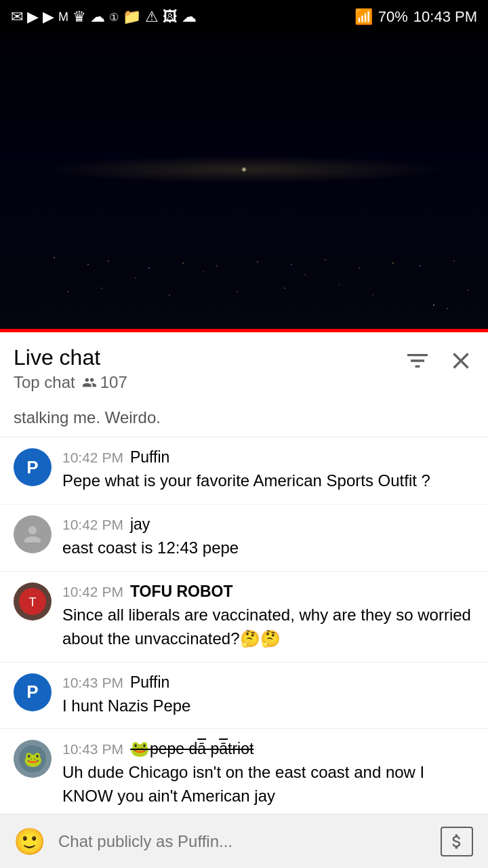  Describe the element at coordinates (418, 361) in the screenshot. I see `settings-icon` at that location.